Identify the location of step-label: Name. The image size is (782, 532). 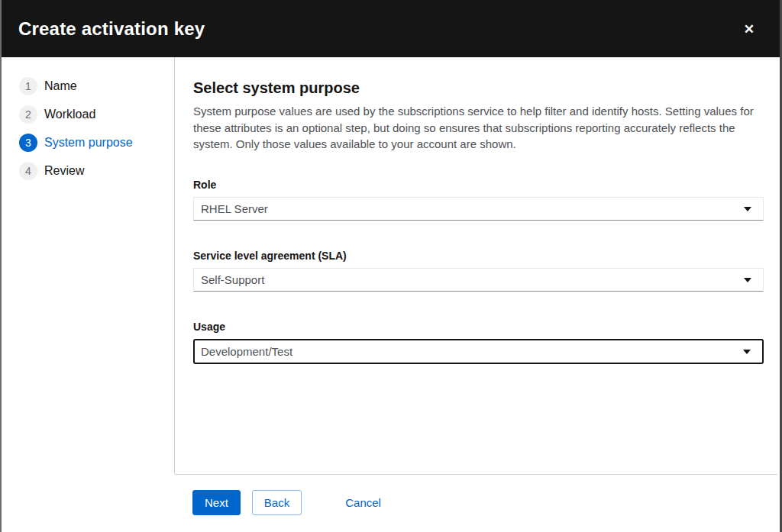
(61, 86).